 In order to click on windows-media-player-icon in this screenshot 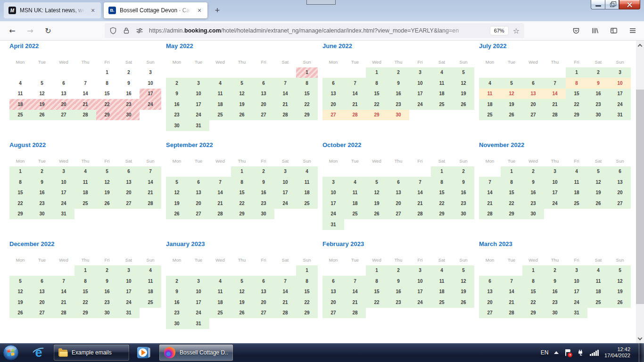, I will do `click(143, 353)`.